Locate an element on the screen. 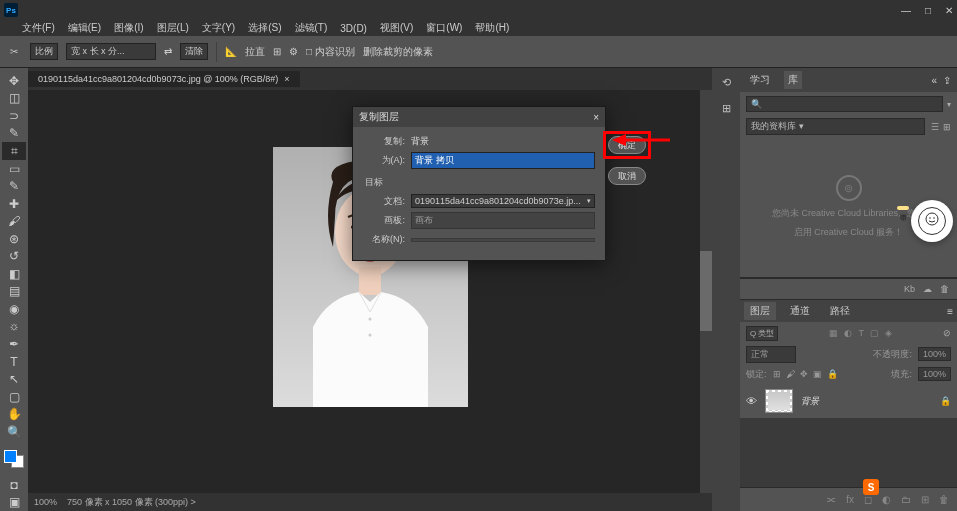  blend-mode-dropdown: 正常 is located at coordinates (771, 354).